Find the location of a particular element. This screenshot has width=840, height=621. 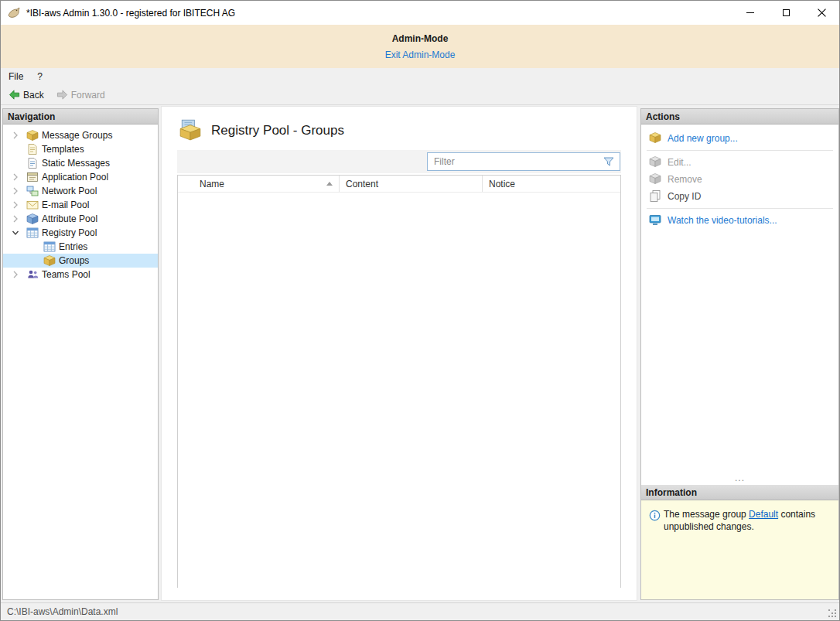

information-message: The message group Default contains unpub… is located at coordinates (747, 517).